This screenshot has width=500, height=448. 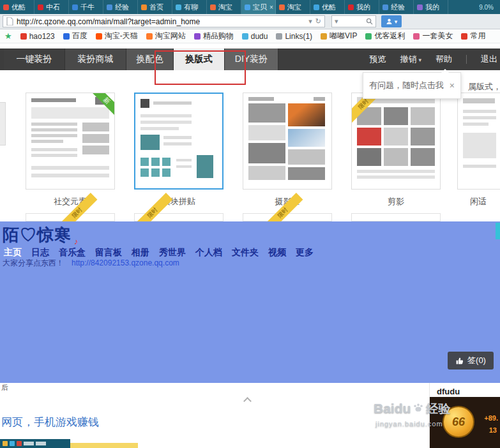 What do you see at coordinates (354, 22) in the screenshot?
I see `search-field: ▾` at bounding box center [354, 22].